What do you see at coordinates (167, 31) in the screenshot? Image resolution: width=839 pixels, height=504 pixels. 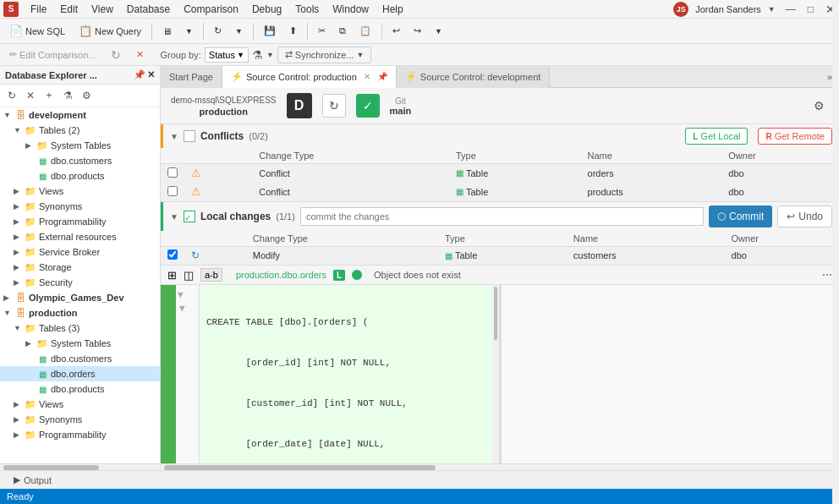 I see `toolbar-btn-3: 🖥` at bounding box center [167, 31].